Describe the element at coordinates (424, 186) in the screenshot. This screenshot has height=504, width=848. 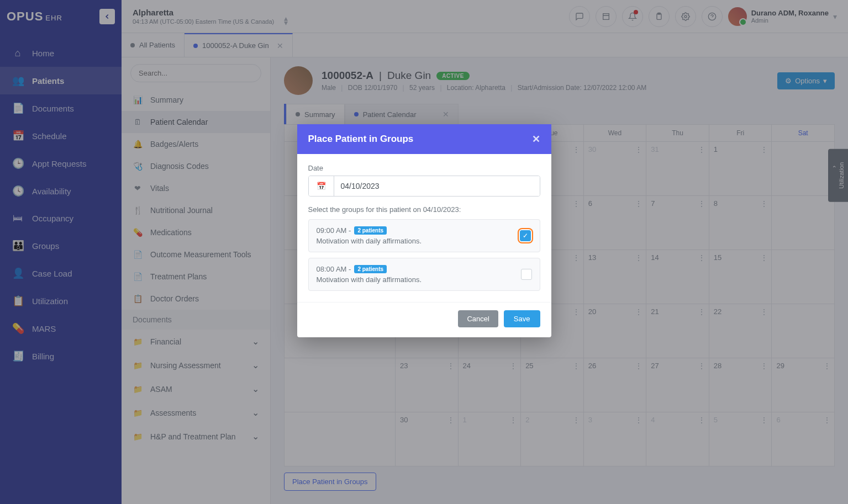
I see `date-input-group: 📅` at that location.